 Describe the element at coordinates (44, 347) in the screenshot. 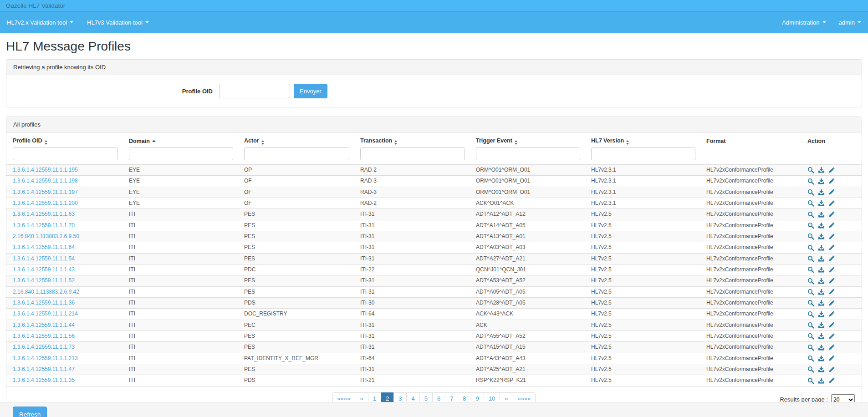

I see `profile-oid-link: 1.3.6.1.4.12559.11.1.1.73` at that location.